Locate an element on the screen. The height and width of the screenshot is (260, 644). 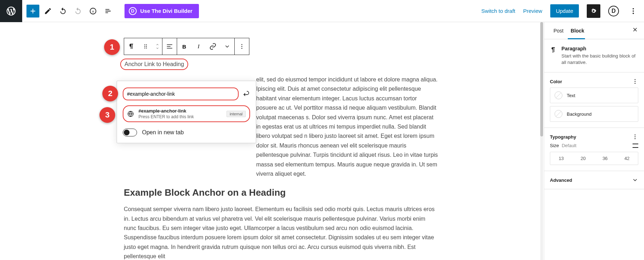
link-url-input is located at coordinates (181, 94).